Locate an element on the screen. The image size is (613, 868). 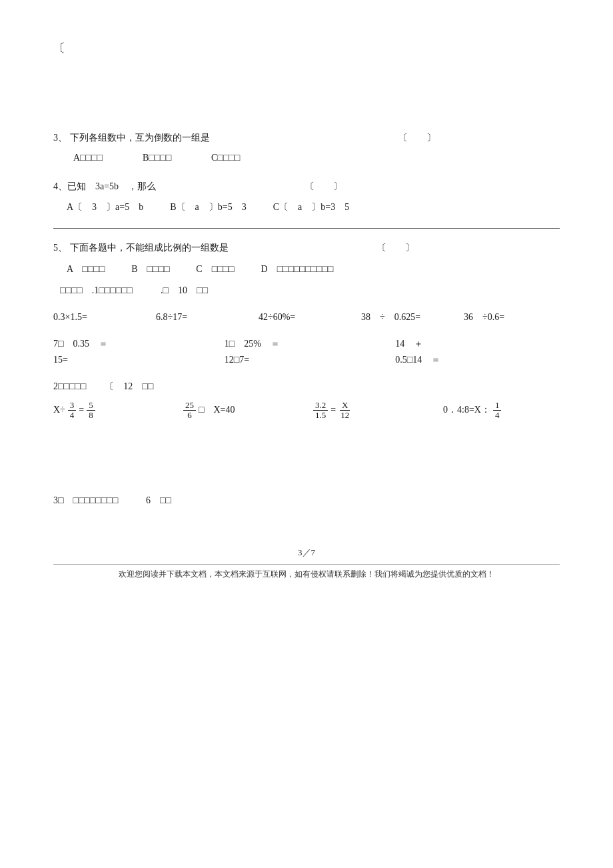
calc-1: 0.3×1.5= is located at coordinates (101, 317).